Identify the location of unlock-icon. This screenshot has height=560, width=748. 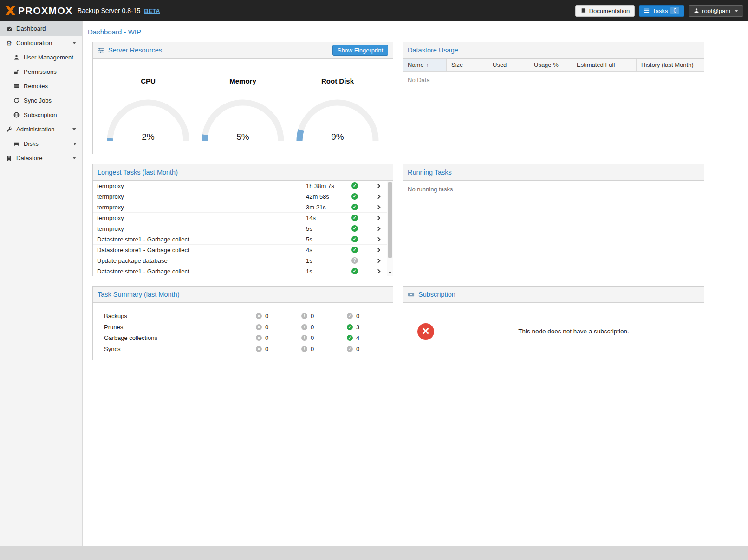
(17, 72).